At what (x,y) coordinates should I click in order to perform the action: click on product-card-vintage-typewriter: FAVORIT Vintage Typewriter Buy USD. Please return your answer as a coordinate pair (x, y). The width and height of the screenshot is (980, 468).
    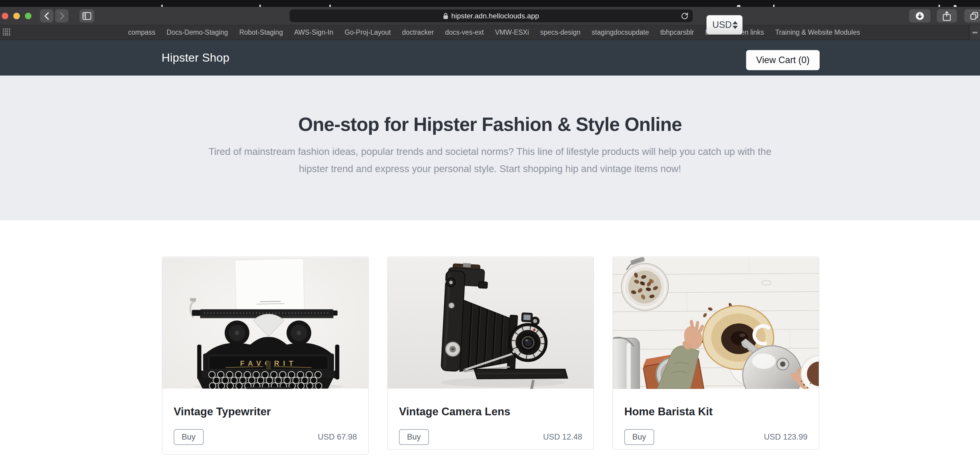
    Looking at the image, I should click on (265, 356).